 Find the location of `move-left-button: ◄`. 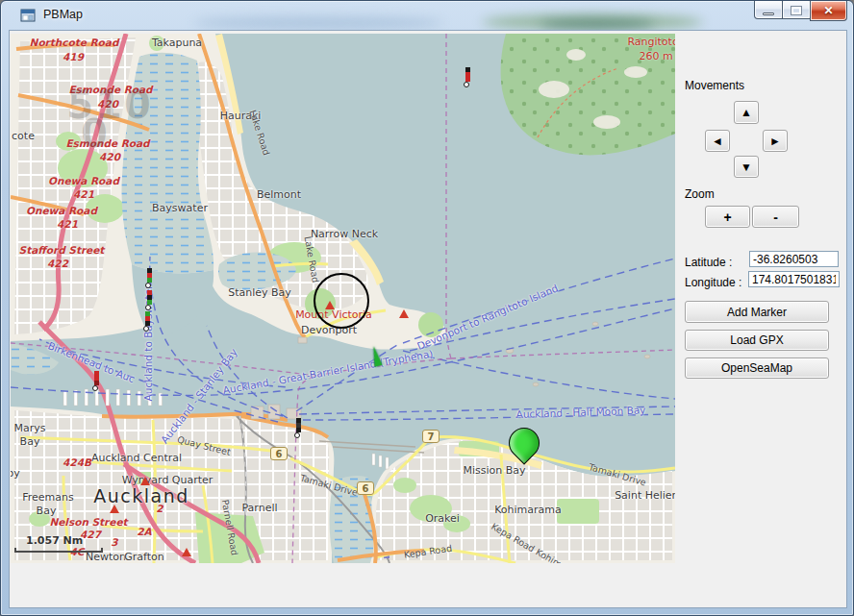

move-left-button: ◄ is located at coordinates (717, 140).